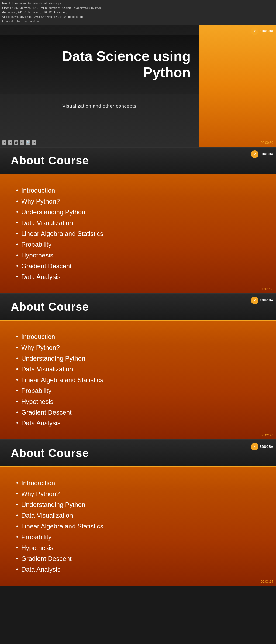 Image resolution: width=276 pixels, height=644 pixels. I want to click on settings-button: ⚙, so click(22, 143).